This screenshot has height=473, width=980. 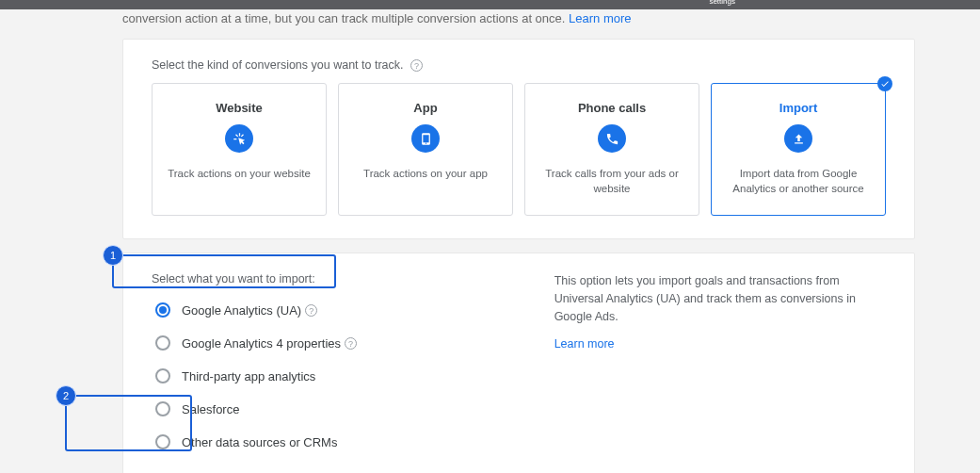 What do you see at coordinates (334, 376) in the screenshot?
I see `radio-third-party: Third-party app analytics` at bounding box center [334, 376].